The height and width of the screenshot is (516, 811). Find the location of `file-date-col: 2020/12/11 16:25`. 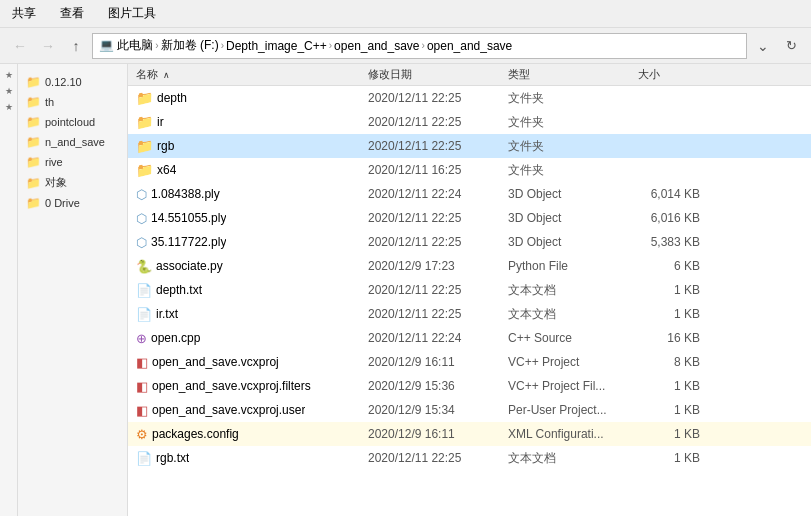

file-date-col: 2020/12/11 16:25 is located at coordinates (438, 170).